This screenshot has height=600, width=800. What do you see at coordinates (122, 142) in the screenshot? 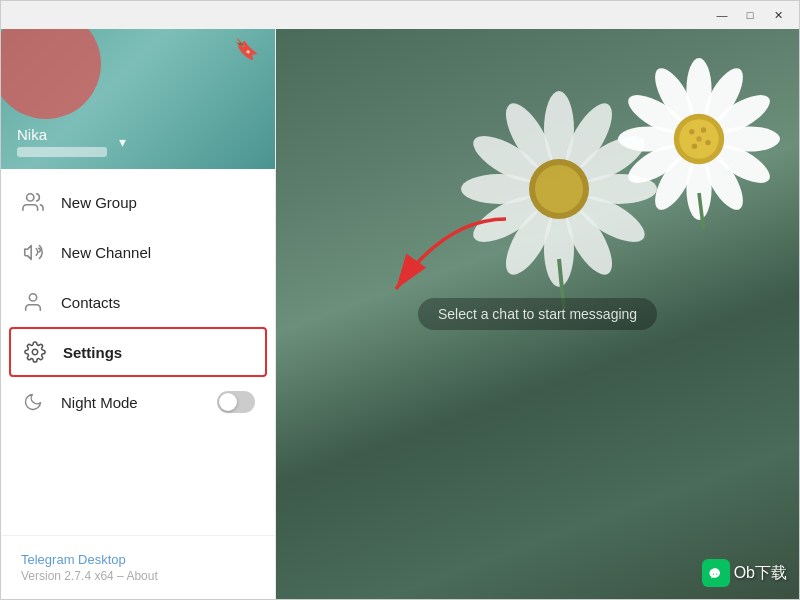
I see `chevron-down-icon: ▾` at bounding box center [122, 142].